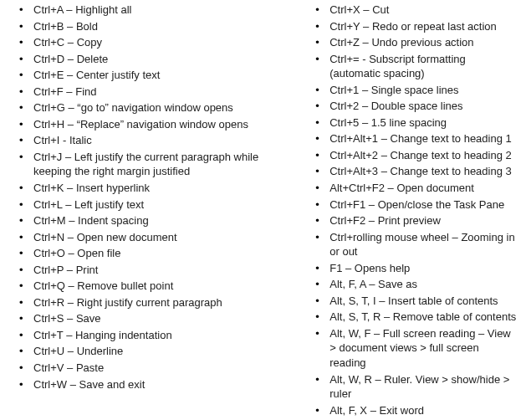 This screenshot has height=420, width=526. Describe the element at coordinates (411, 221) in the screenshot. I see `shortcut-item: Ctrl+F2 – Print preview` at that location.